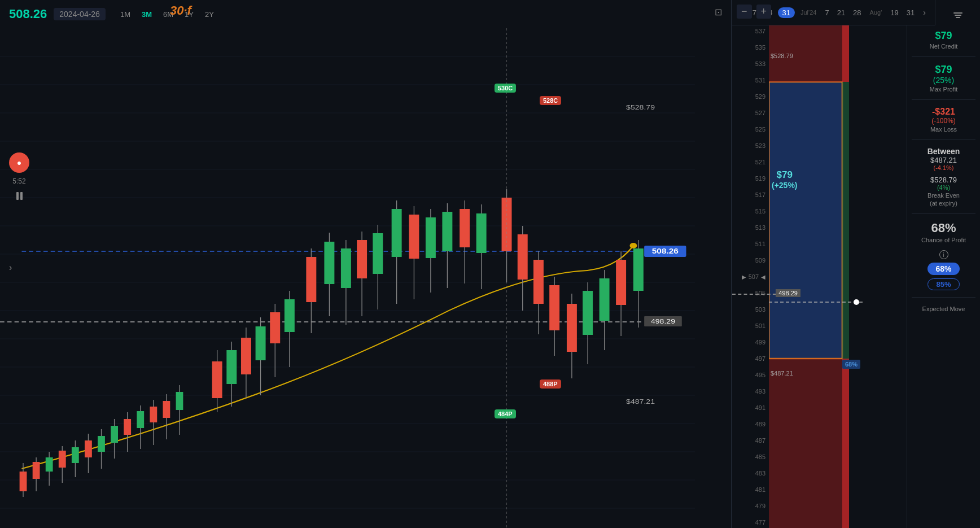 The width and height of the screenshot is (980, 528). What do you see at coordinates (19, 196) in the screenshot?
I see `pause-button` at bounding box center [19, 196].